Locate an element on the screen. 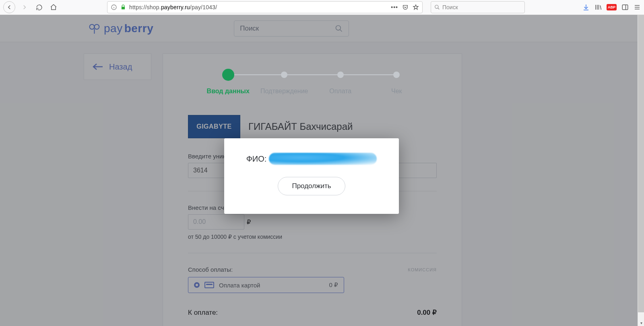 The width and height of the screenshot is (644, 326). step-confirm: Подтверждение is located at coordinates (285, 83).